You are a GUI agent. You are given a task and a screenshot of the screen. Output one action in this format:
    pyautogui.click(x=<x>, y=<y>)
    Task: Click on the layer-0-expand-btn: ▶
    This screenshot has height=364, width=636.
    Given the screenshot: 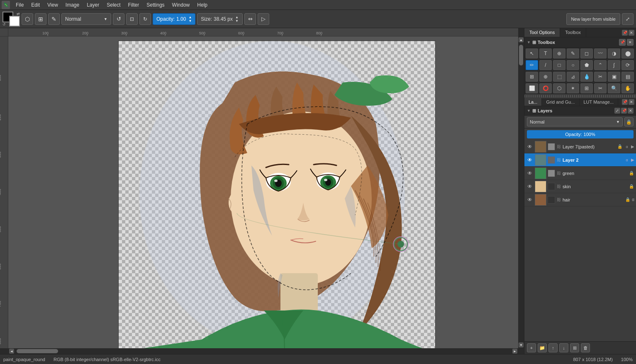 What is the action you would take?
    pyautogui.click(x=633, y=147)
    